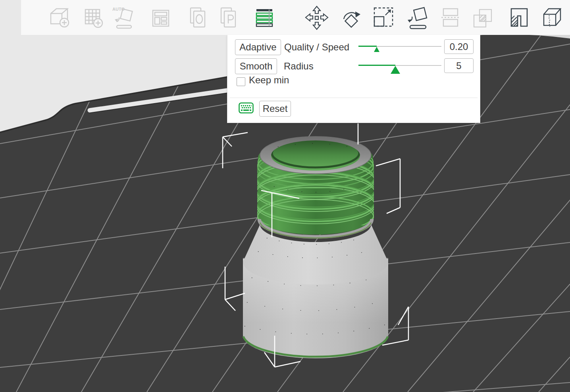 The height and width of the screenshot is (392, 570). Describe the element at coordinates (161, 17) in the screenshot. I see `layout-icon` at that location.